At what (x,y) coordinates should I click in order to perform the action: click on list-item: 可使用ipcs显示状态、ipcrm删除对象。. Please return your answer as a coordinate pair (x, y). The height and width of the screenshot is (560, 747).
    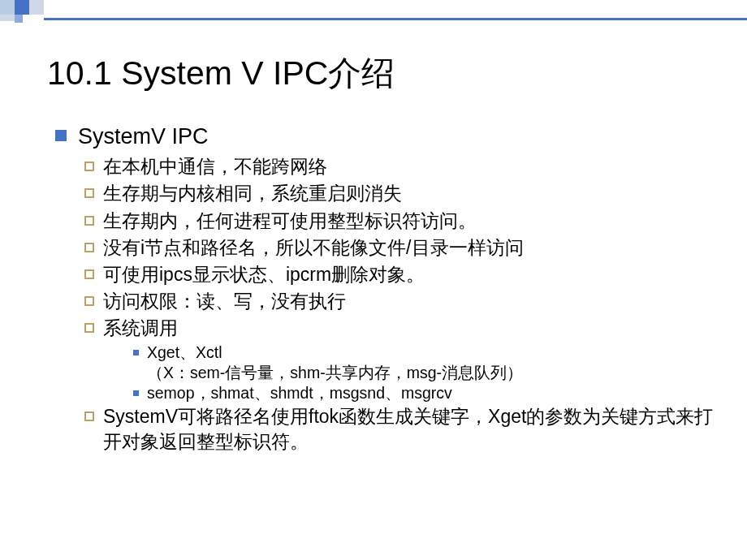
    Looking at the image, I should click on (403, 274).